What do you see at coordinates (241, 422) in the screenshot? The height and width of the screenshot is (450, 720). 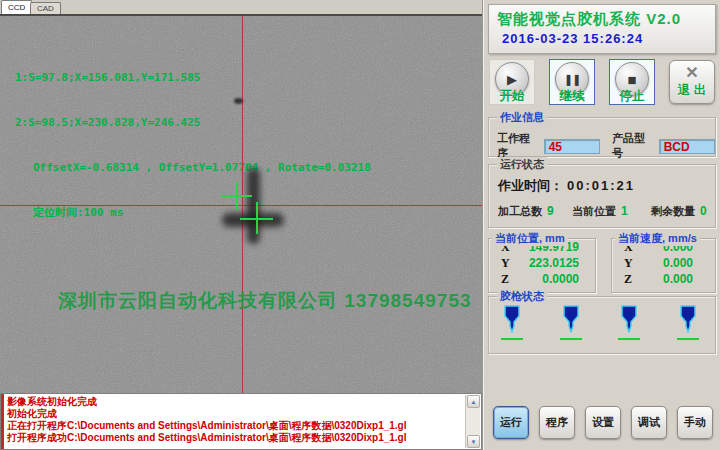 I see `log-area: 影像系统初始化完成 初始化完成 正在打开程序C:\Documents and S…` at bounding box center [241, 422].